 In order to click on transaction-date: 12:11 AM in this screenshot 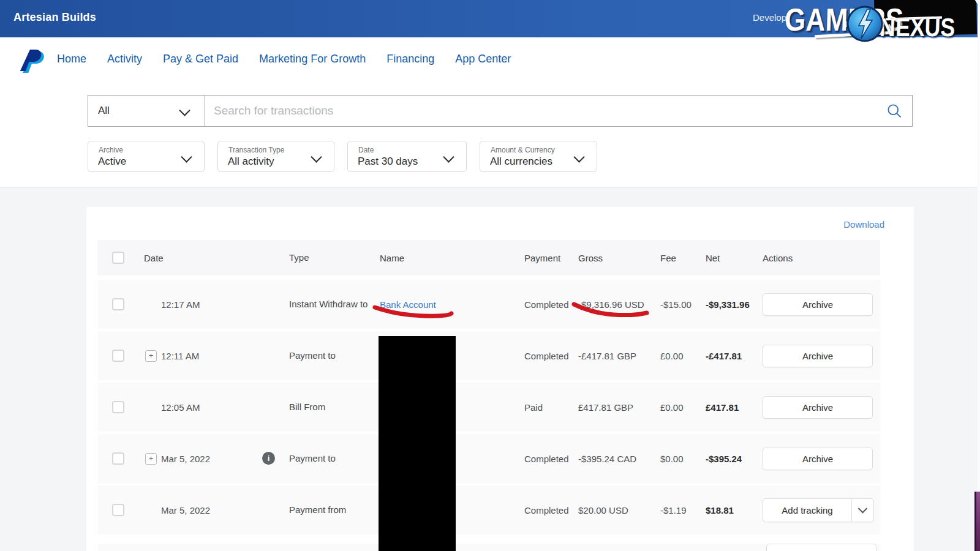, I will do `click(180, 356)`.